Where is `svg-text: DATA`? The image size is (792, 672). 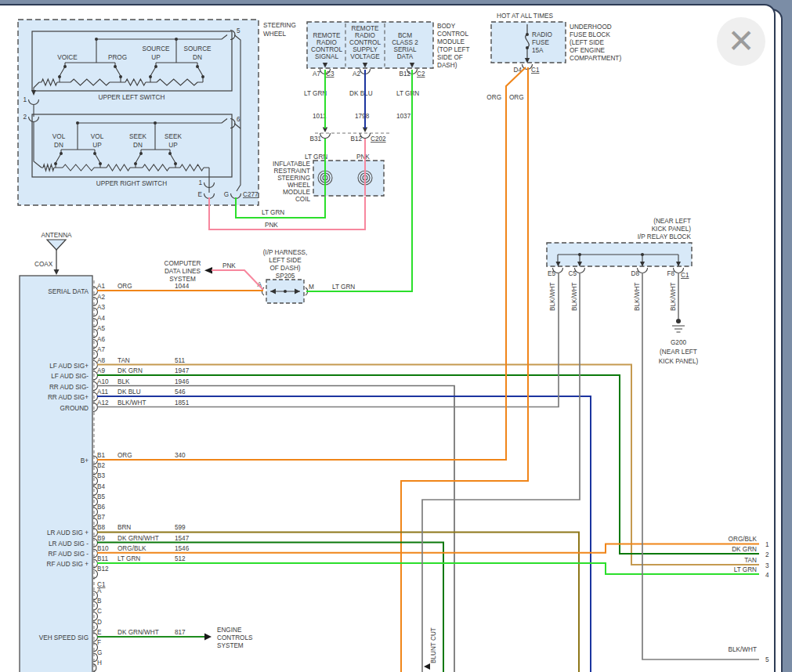 svg-text: DATA is located at coordinates (406, 56).